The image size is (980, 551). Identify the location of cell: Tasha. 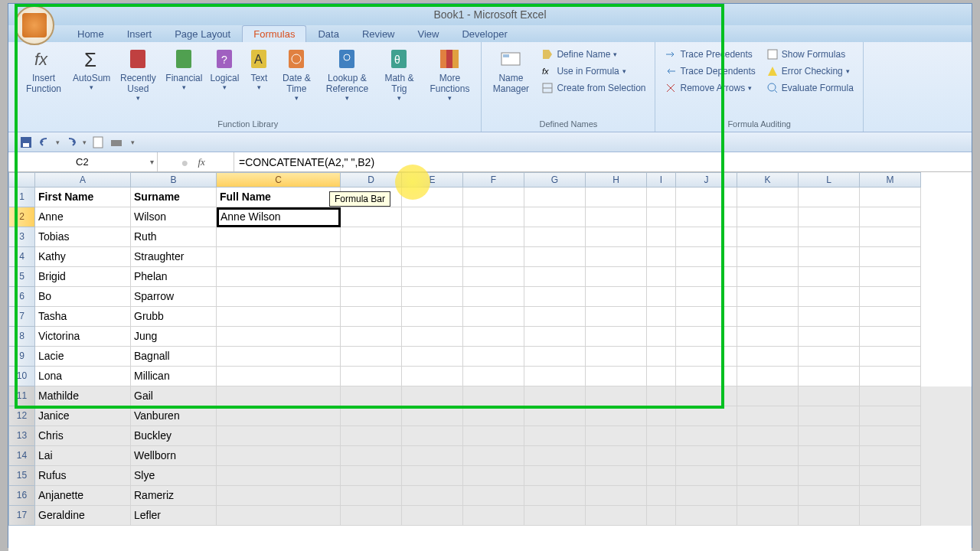
(83, 317).